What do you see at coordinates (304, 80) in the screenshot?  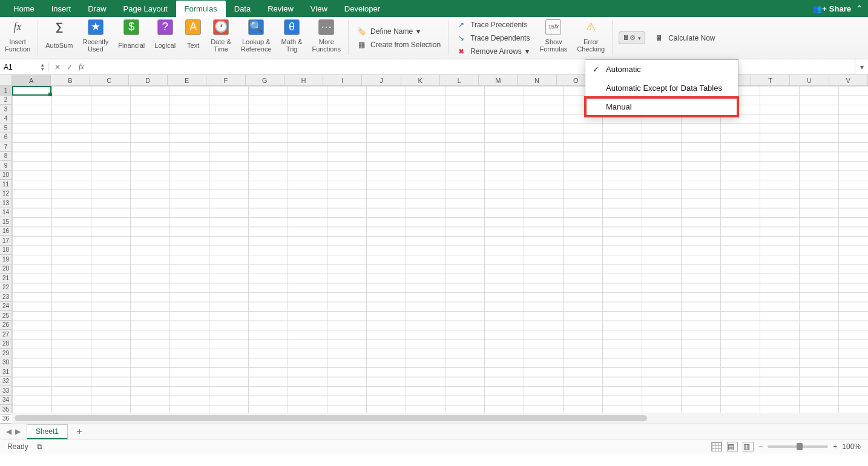 I see `column-header: H` at bounding box center [304, 80].